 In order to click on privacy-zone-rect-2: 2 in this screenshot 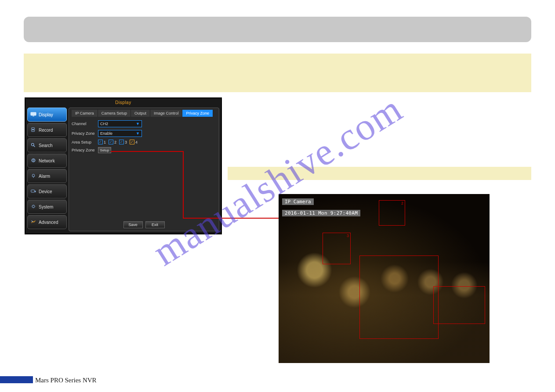, I will do `click(392, 213)`.